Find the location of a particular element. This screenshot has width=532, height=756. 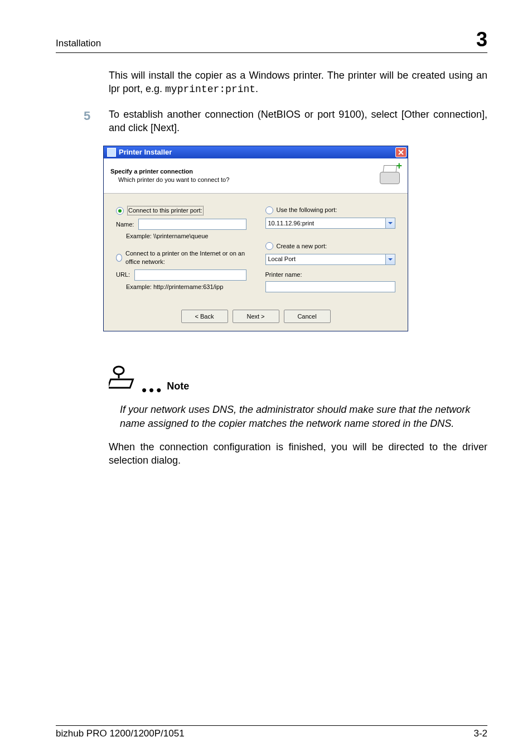

name-label: Name: is located at coordinates (125, 224).